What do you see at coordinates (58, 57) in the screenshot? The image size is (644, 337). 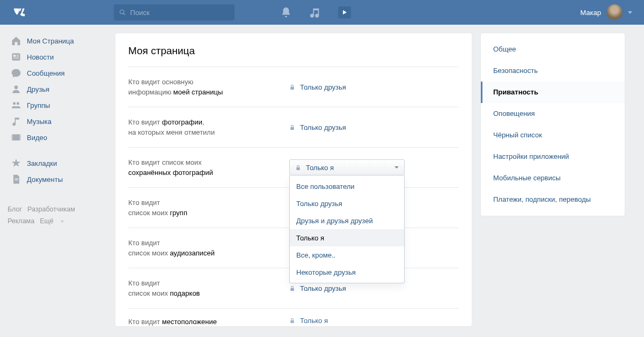 I see `nav-news: Новости` at bounding box center [58, 57].